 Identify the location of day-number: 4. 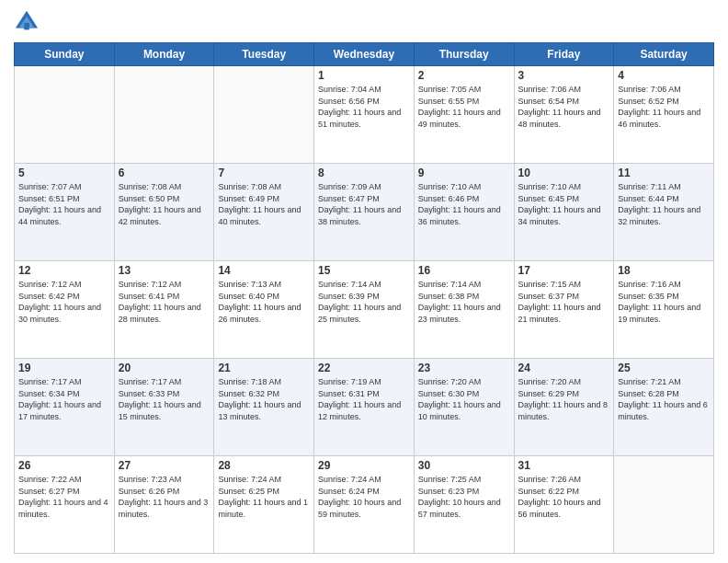
(664, 75).